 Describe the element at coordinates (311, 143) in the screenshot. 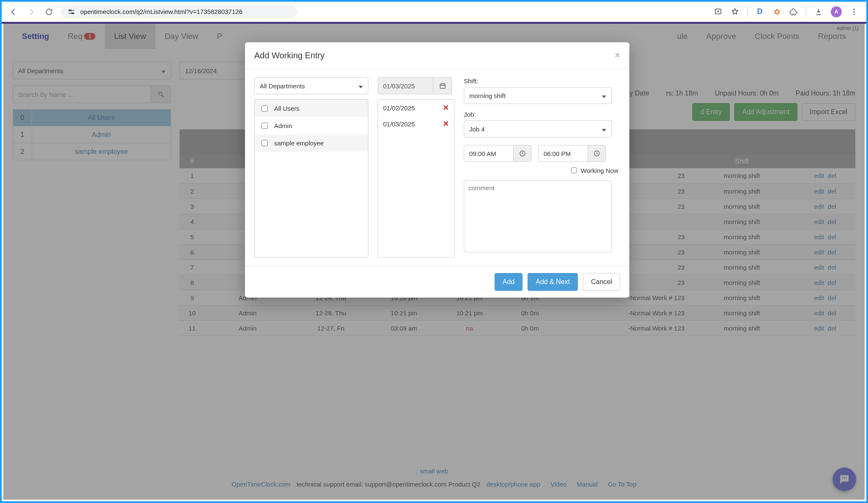

I see `modal-user-item: sample employee` at that location.